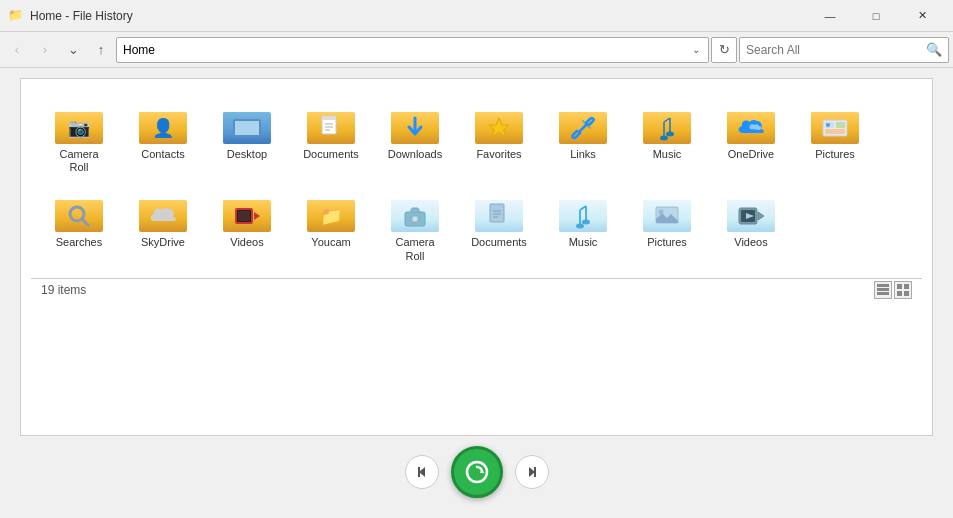  Describe the element at coordinates (163, 227) in the screenshot. I see `folder-skydrive: SkyDrive` at that location.